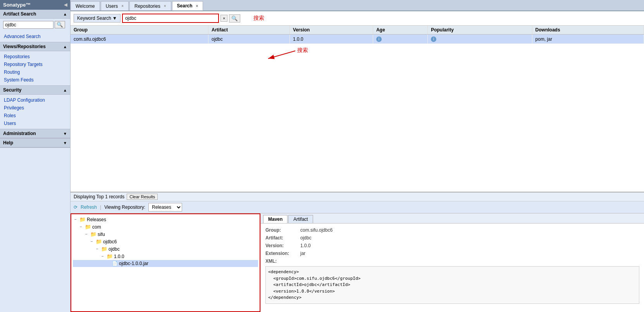 The width and height of the screenshot is (644, 312). I want to click on tab-users-label: Users, so click(112, 6).